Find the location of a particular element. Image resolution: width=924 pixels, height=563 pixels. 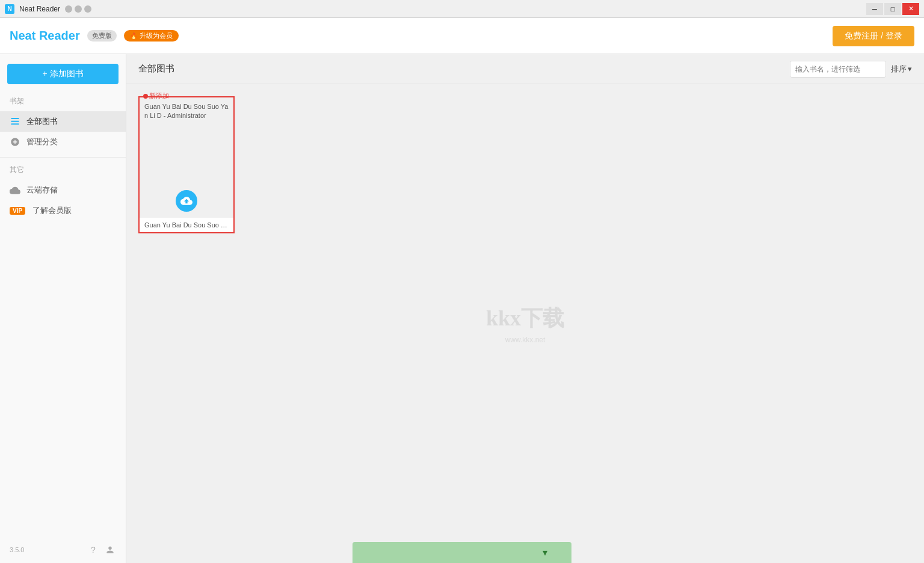

sort-button: 排序 ▾ is located at coordinates (901, 69).